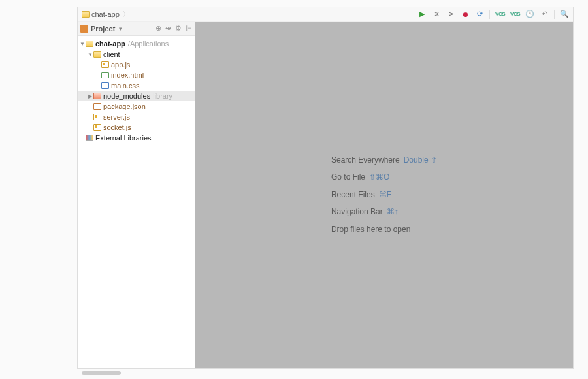  What do you see at coordinates (421, 160) in the screenshot?
I see `tip-search-key: Double ⇧` at bounding box center [421, 160].